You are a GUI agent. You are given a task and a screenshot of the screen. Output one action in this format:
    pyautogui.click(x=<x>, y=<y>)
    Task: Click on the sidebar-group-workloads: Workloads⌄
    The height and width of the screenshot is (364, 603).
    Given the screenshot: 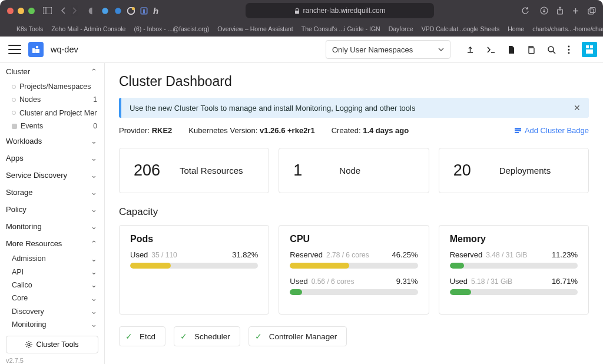 What is the action you would take?
    pyautogui.click(x=52, y=141)
    